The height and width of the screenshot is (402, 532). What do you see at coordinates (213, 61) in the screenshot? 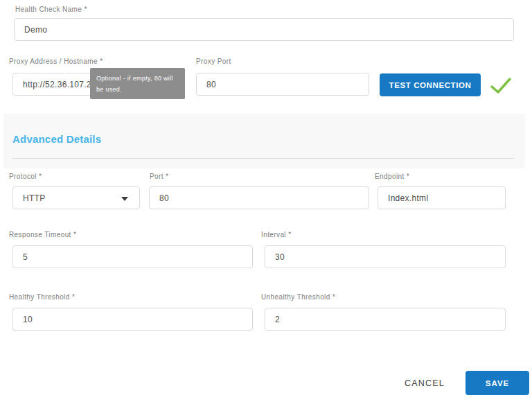
I see `proxy-port-label: Proxy Port` at bounding box center [213, 61].